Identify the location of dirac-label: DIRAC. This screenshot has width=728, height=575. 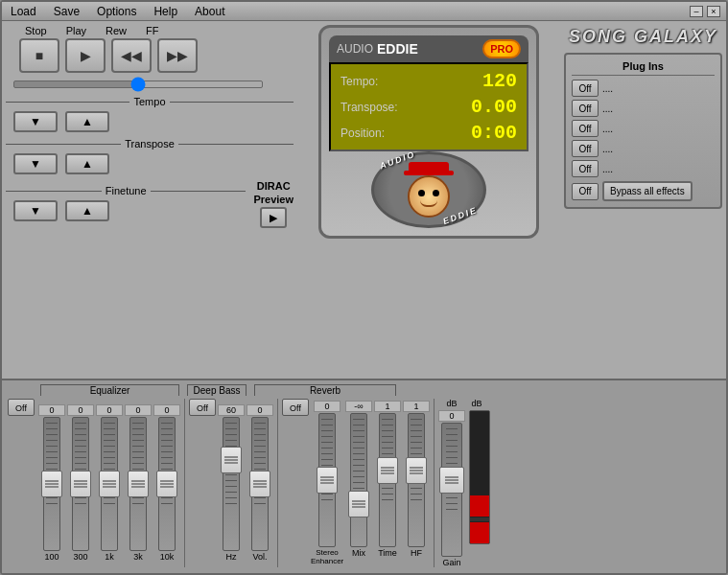
(274, 186).